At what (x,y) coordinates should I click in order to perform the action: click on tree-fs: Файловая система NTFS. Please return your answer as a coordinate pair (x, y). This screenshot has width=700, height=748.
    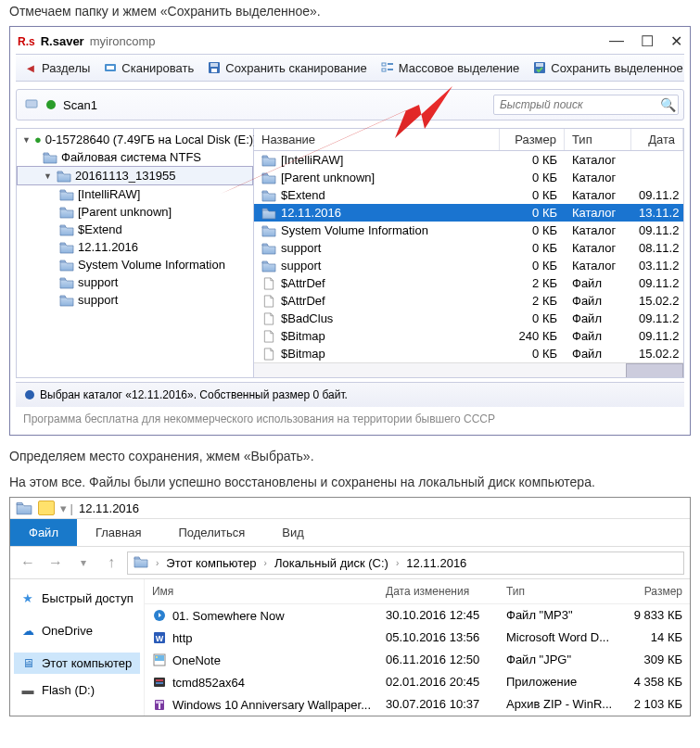
    Looking at the image, I should click on (135, 158).